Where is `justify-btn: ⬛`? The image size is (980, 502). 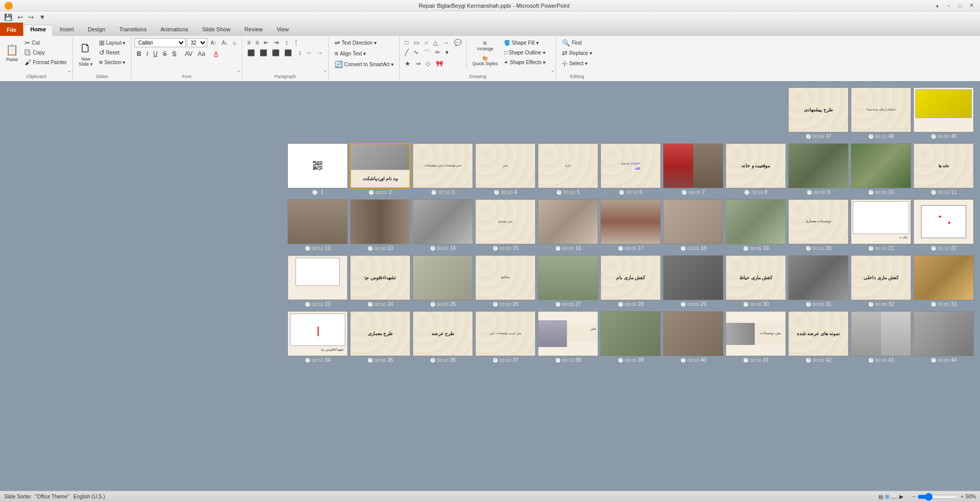 justify-btn: ⬛ is located at coordinates (288, 53).